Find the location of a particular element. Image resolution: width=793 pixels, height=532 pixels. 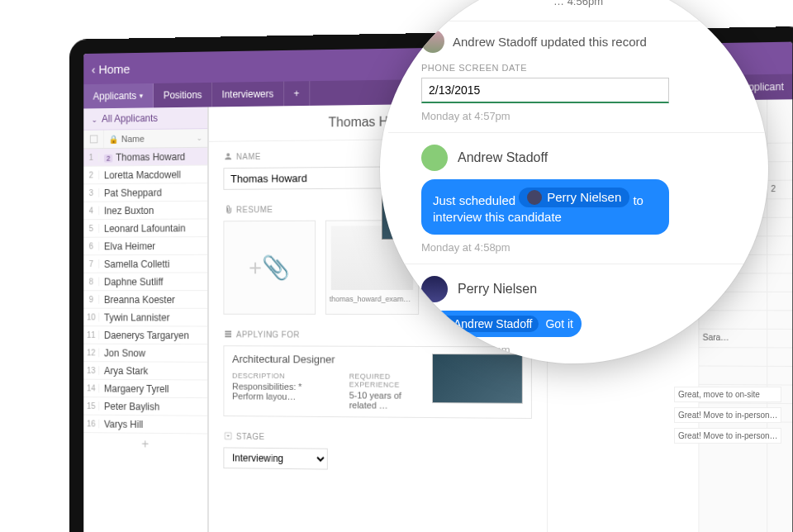

row-index: 9 is located at coordinates (91, 299).